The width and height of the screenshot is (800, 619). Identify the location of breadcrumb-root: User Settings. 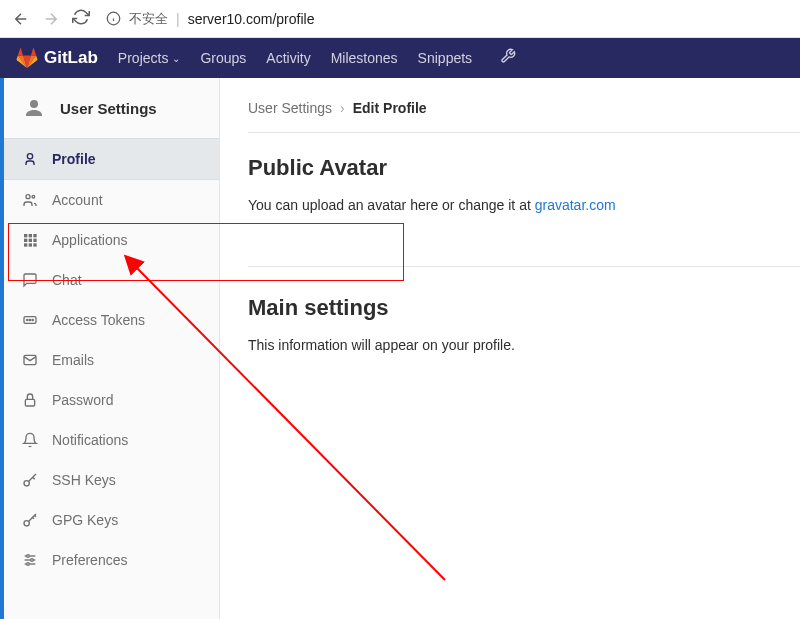
(290, 108).